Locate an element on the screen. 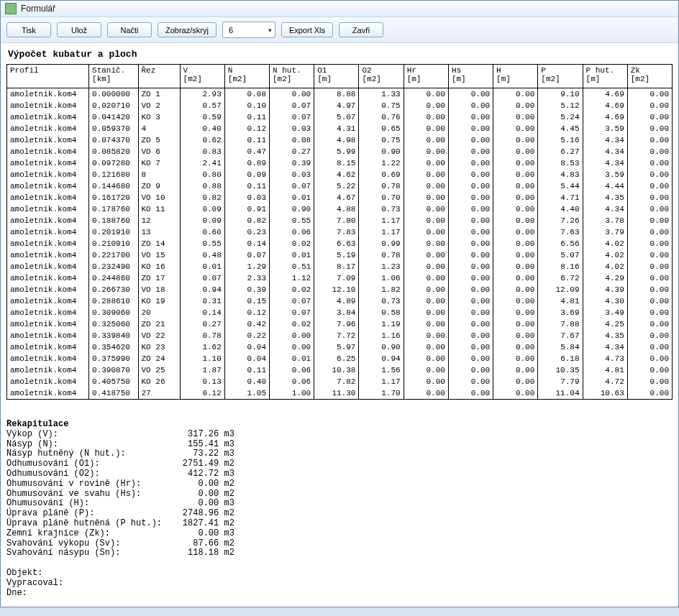 Image resolution: width=679 pixels, height=616 pixels. cell: 11.30 is located at coordinates (337, 394).